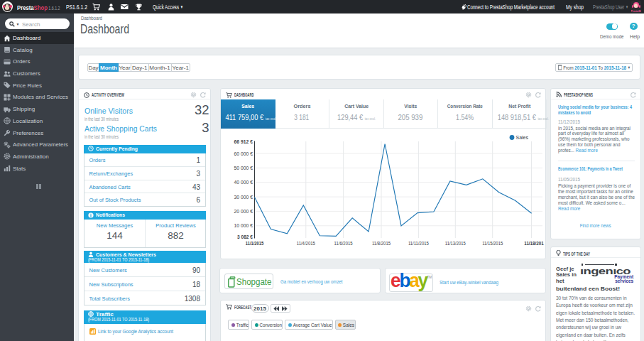 The height and width of the screenshot is (341, 644). Describe the element at coordinates (255, 243) in the screenshot. I see `svg-text: 11/1/2015` at that location.